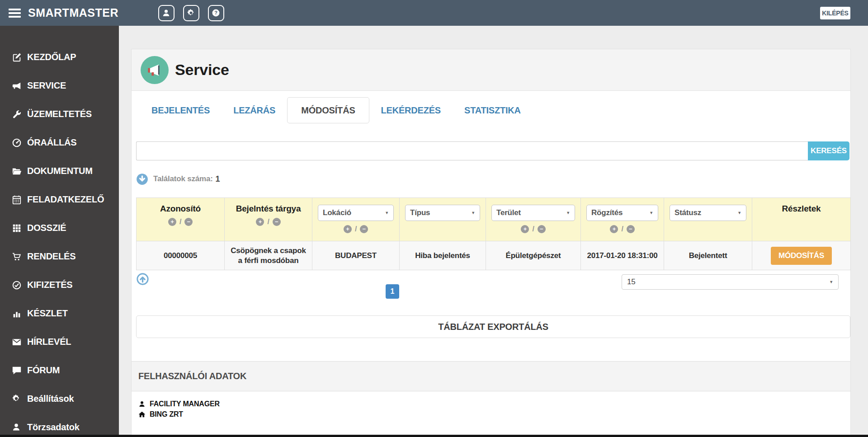 This screenshot has width=868, height=437. I want to click on sidebar-item-kifizetes: KIFIZETÉS, so click(60, 285).